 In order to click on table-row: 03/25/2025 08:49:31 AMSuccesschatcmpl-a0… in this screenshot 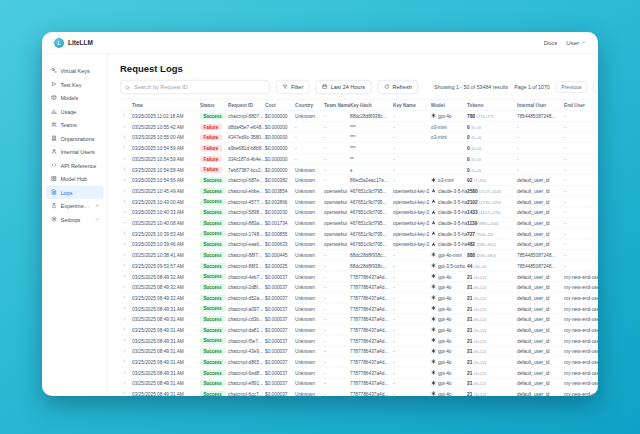, I will do `click(359, 310)`.